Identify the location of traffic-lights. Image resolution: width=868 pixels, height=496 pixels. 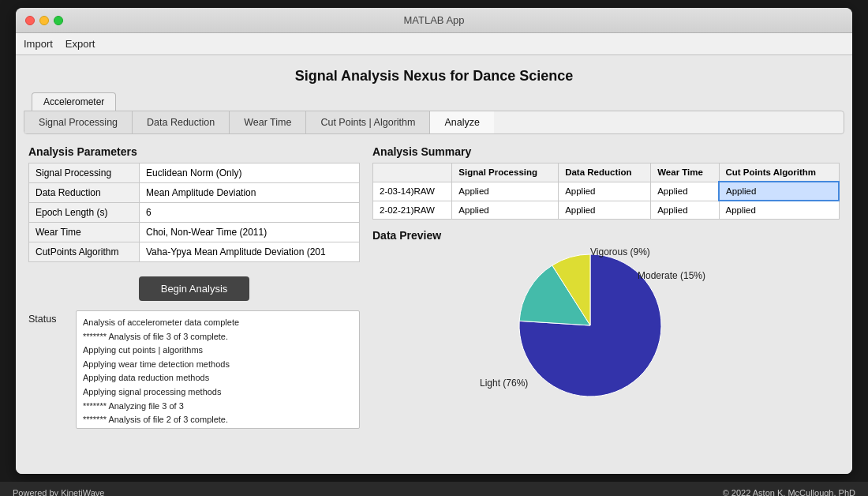
(44, 21).